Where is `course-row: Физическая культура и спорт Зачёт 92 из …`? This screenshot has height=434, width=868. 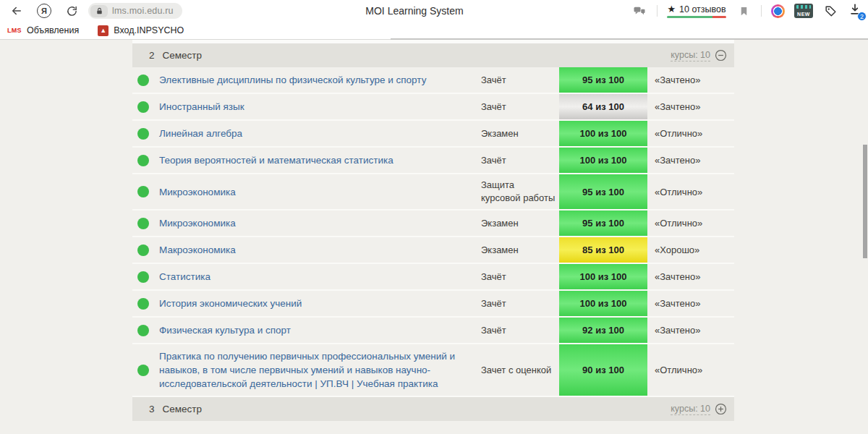 course-row: Физическая культура и спорт Зачёт 92 из … is located at coordinates (433, 331).